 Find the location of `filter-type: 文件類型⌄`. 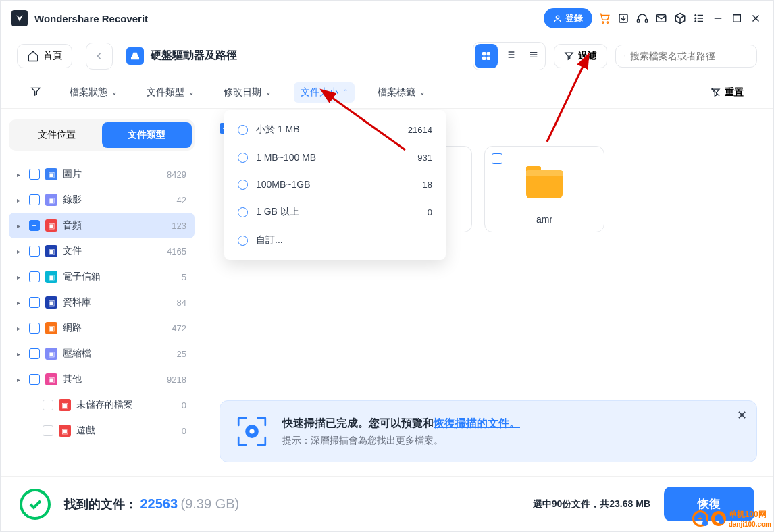

filter-type: 文件類型⌄ is located at coordinates (170, 92).